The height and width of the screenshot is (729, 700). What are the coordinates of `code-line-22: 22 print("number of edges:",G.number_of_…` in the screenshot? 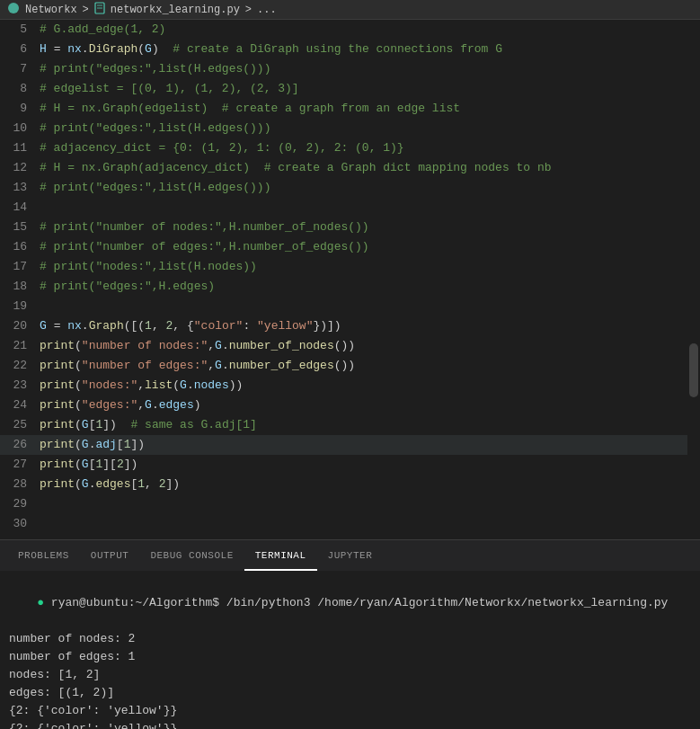 It's located at (350, 366).